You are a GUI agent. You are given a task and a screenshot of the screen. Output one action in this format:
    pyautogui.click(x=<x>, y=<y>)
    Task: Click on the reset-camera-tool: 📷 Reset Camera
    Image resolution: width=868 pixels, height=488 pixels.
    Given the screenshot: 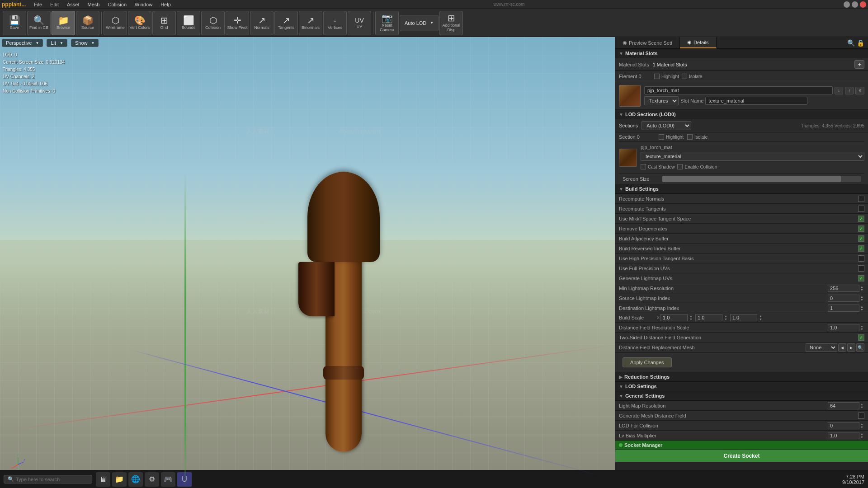 What is the action you would take?
    pyautogui.click(x=387, y=23)
    